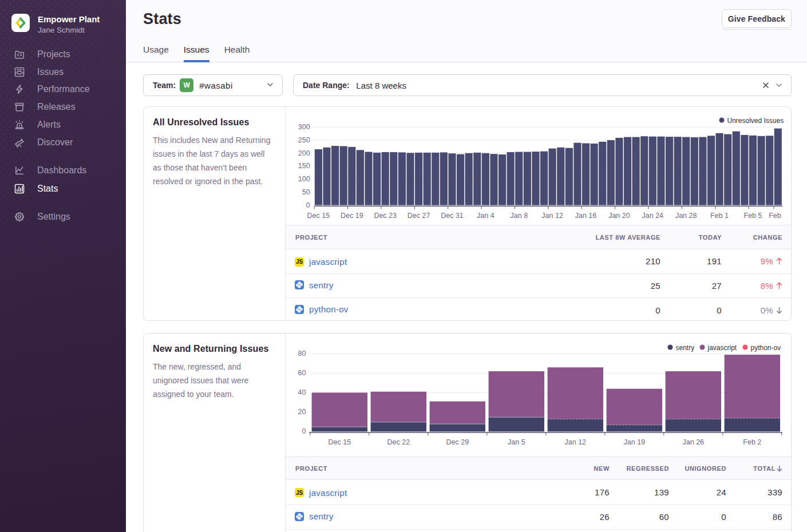 The height and width of the screenshot is (532, 807). Describe the element at coordinates (304, 179) in the screenshot. I see `svg-text: 100` at that location.